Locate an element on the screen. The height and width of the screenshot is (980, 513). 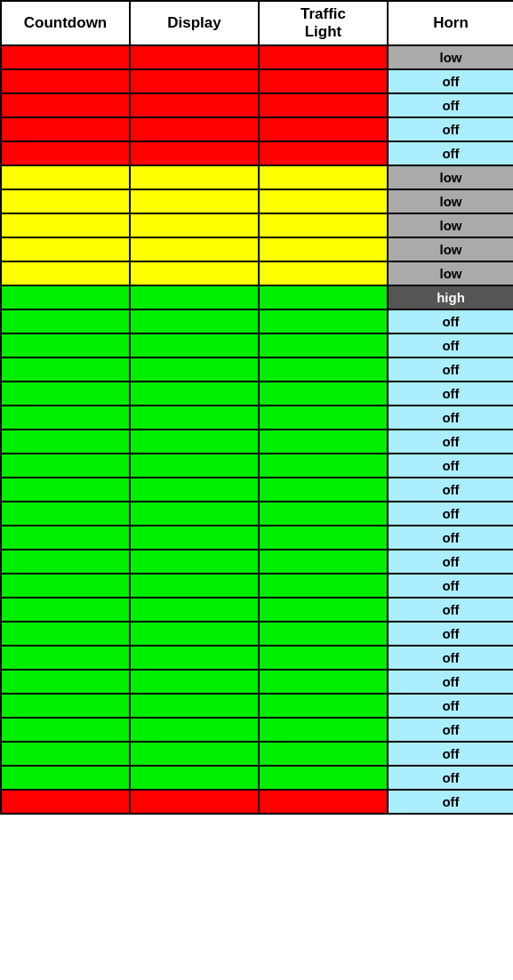
cell-display: -15 is located at coordinates (194, 658).